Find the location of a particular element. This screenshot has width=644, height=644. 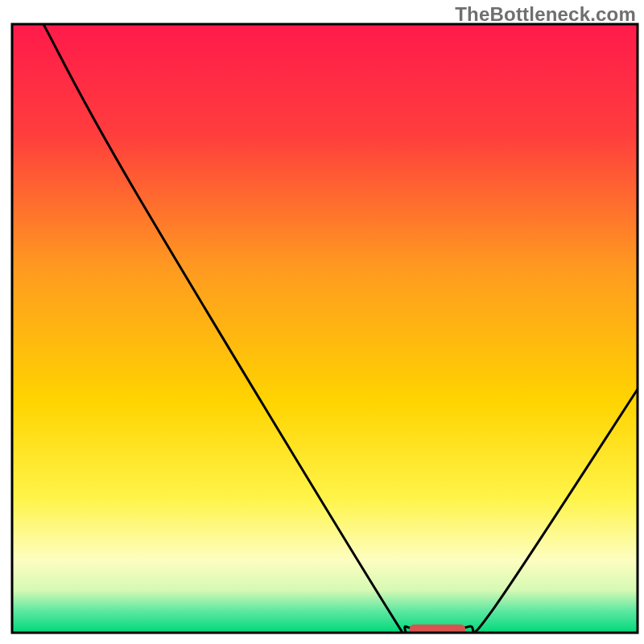

watermark-text: TheBottleneck.com is located at coordinates (546, 14).